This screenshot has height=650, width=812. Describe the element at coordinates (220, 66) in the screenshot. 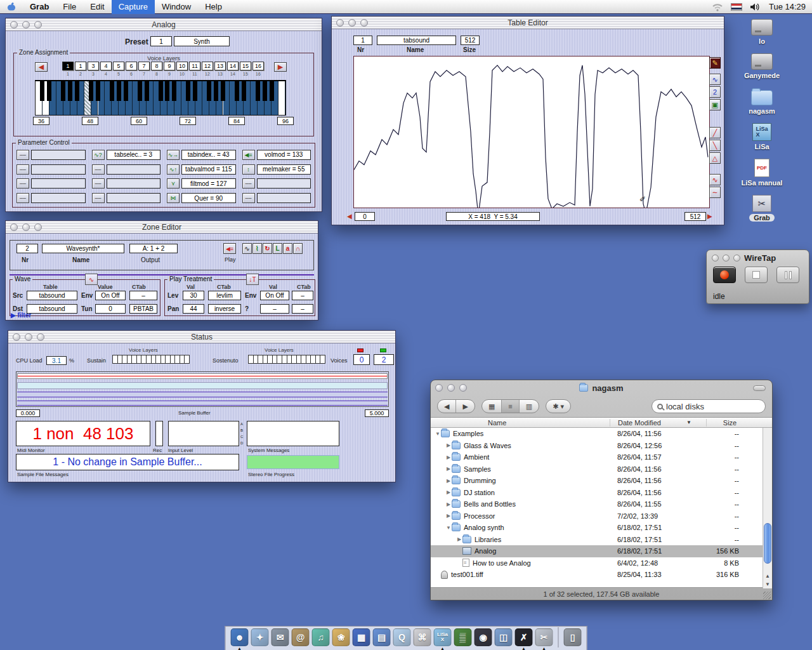

I see `zone-layer-button-13: 13` at that location.